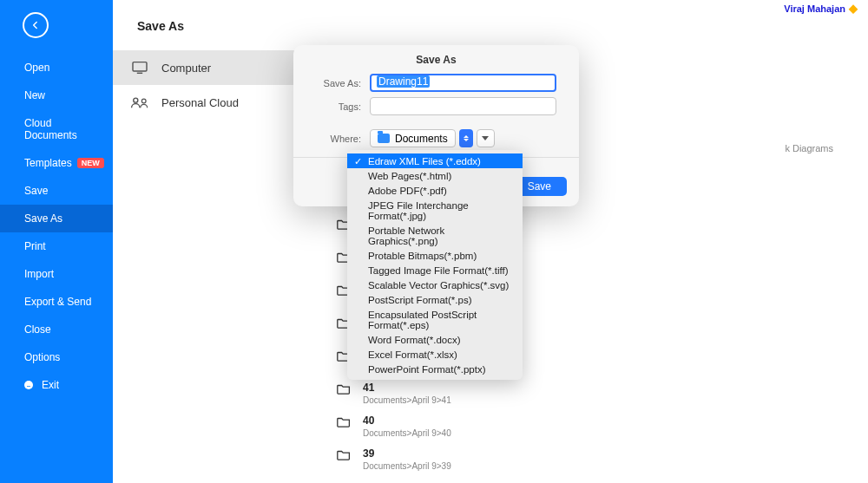  Describe the element at coordinates (436, 58) in the screenshot. I see `dialog-title: Save As` at that location.